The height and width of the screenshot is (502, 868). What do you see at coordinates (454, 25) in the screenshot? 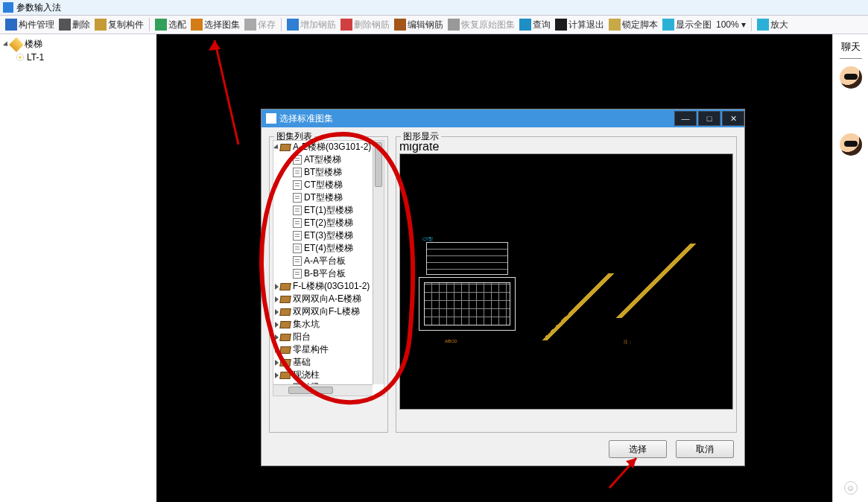
I see `restore-icon` at bounding box center [454, 25].